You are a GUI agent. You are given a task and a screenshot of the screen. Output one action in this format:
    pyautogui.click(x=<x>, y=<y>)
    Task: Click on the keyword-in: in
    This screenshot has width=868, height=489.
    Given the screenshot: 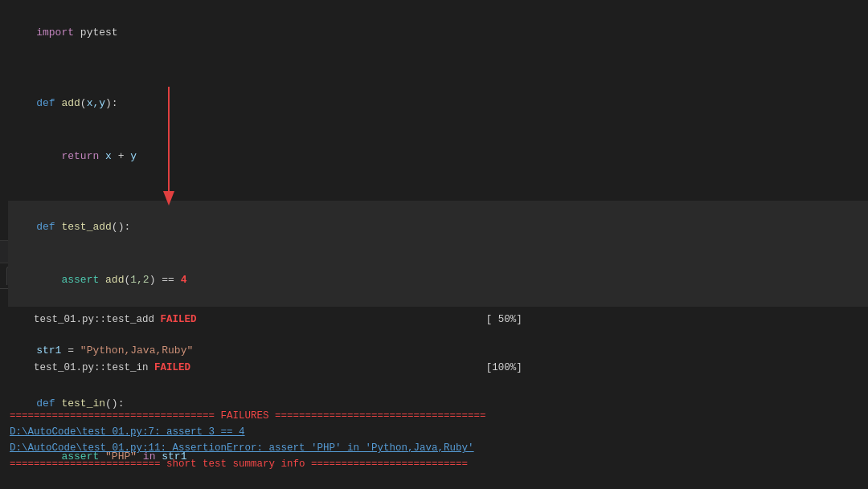 What is the action you would take?
    pyautogui.click(x=153, y=456)
    